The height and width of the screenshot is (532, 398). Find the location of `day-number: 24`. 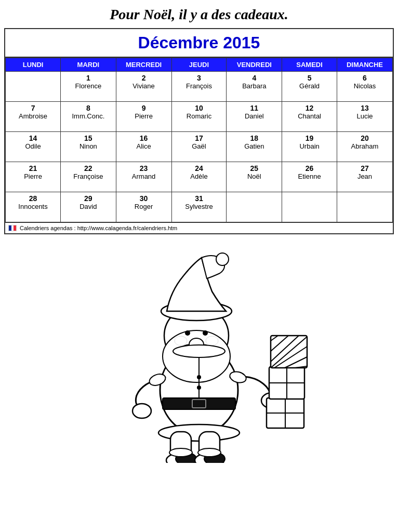

day-number: 24 is located at coordinates (200, 168).